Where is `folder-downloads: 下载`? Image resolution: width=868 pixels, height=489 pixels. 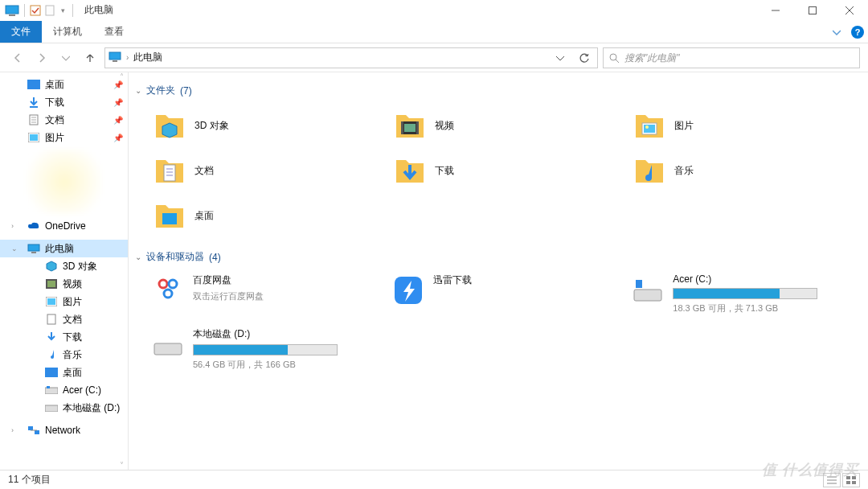 folder-downloads: 下载 is located at coordinates (505, 171).